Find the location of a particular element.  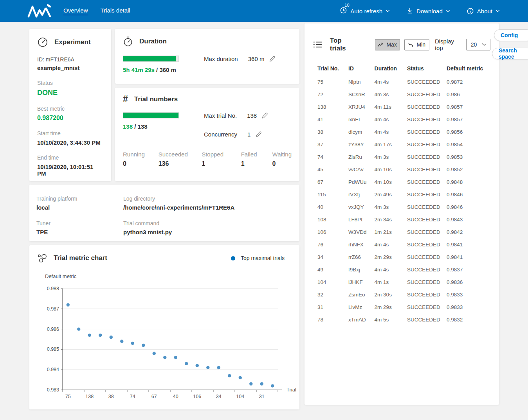

cell-id: XRJU4 is located at coordinates (362, 107).